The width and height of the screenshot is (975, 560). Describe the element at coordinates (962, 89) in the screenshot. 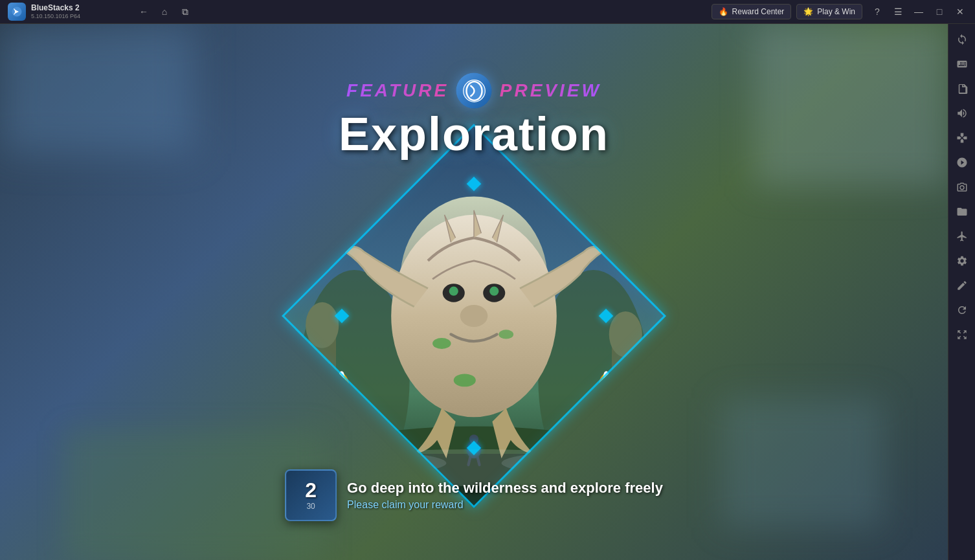

I see `photo-icon` at that location.